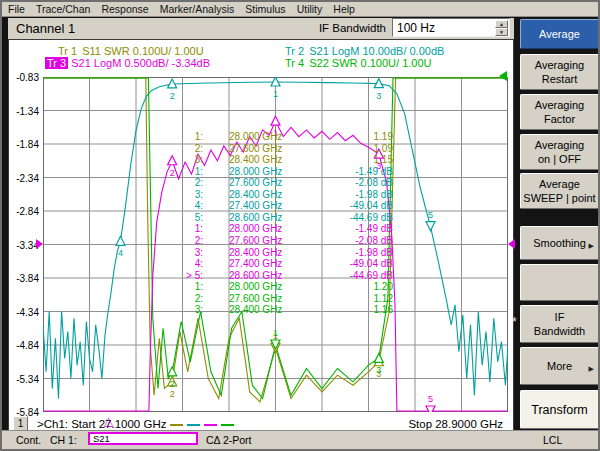  I want to click on marker-val: 1.20, so click(350, 286).